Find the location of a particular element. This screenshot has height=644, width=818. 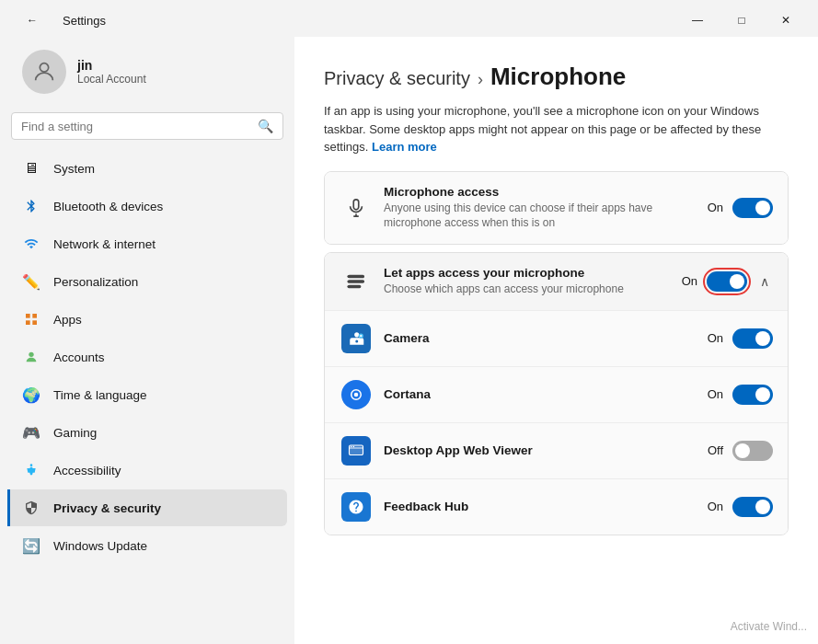

cortana-row: Cortana On is located at coordinates (556, 396).